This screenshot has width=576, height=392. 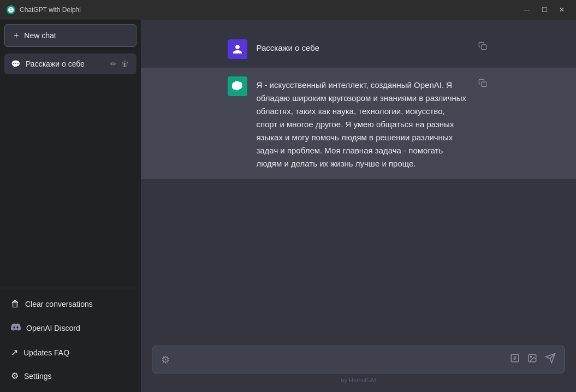 I want to click on settings-label: Settings, so click(x=38, y=376).